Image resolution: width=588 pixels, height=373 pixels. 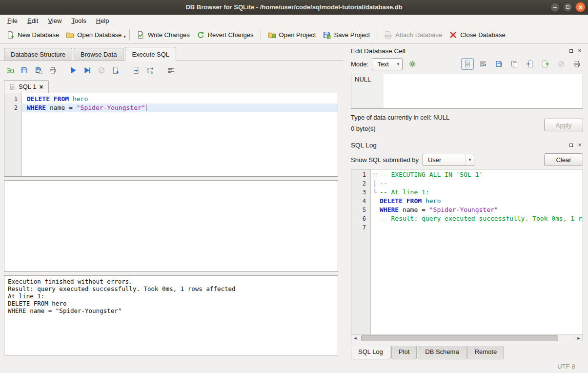 What do you see at coordinates (467, 192) in the screenshot?
I see `code-row: 3└-- At line 1:` at bounding box center [467, 192].